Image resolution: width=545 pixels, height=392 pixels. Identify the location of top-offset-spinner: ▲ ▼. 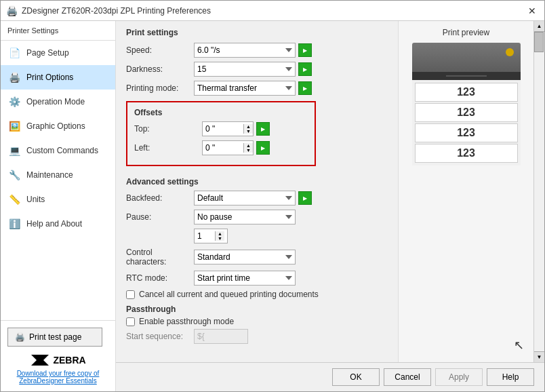
(228, 129).